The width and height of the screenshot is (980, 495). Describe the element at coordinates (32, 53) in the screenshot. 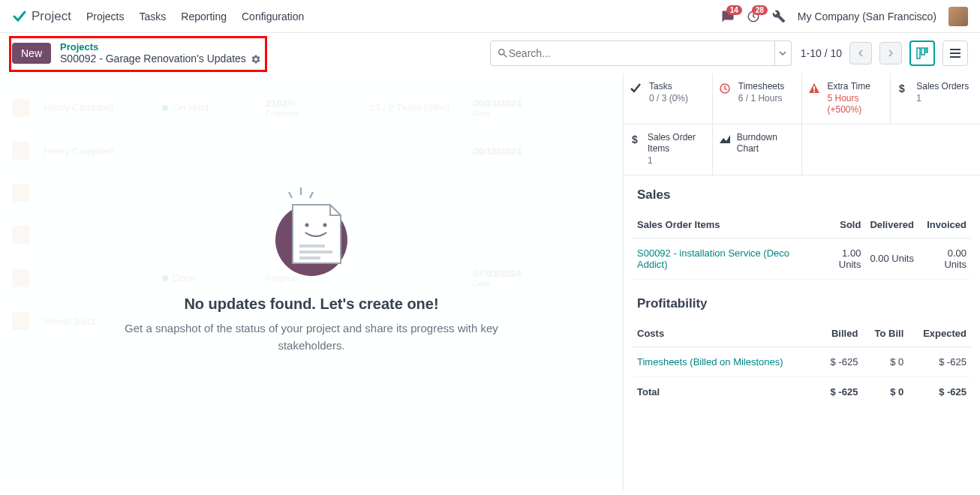

I see `new-button: New` at that location.